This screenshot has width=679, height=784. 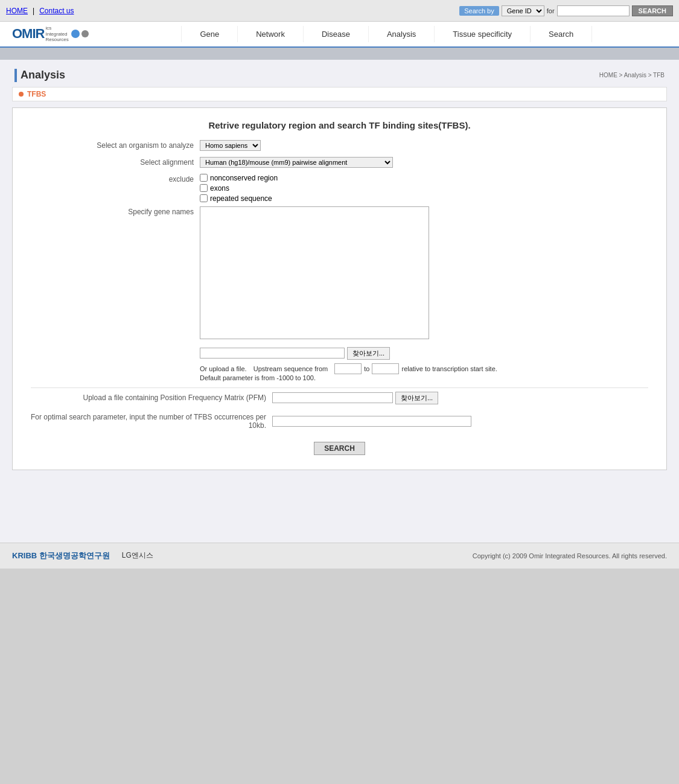 What do you see at coordinates (424, 162) in the screenshot?
I see `alignment-control: Human (hg18)/mouse (mm9) pairwise alignm…` at bounding box center [424, 162].